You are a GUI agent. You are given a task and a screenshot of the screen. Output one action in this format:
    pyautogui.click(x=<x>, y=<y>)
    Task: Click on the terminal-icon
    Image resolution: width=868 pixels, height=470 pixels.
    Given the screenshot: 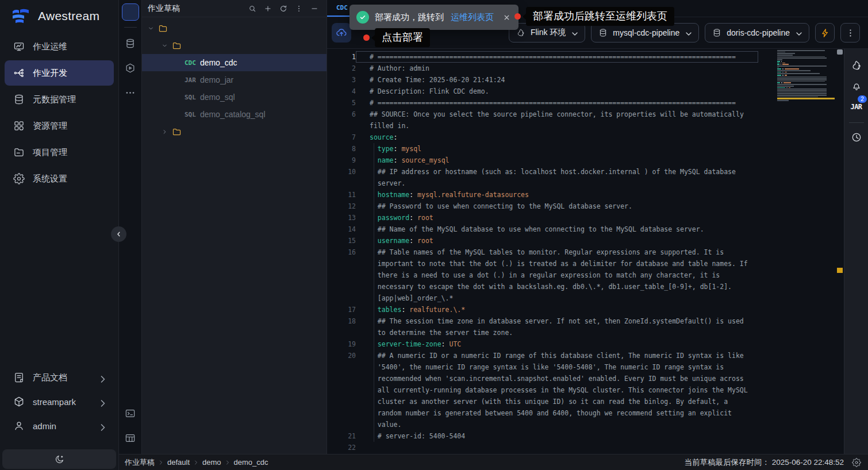 What is the action you would take?
    pyautogui.click(x=130, y=414)
    